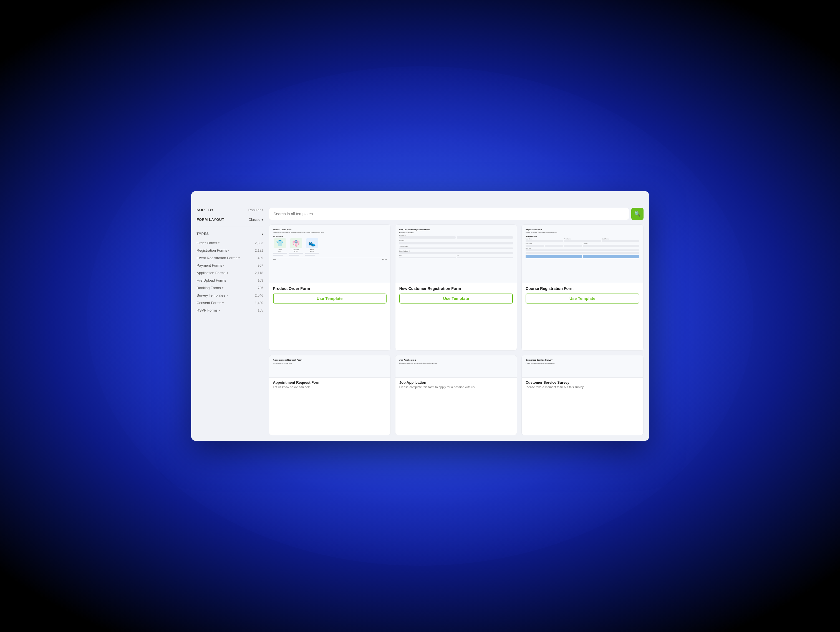  Describe the element at coordinates (456, 298) in the screenshot. I see `use-template-button-customer-registration: Use Template` at that location.